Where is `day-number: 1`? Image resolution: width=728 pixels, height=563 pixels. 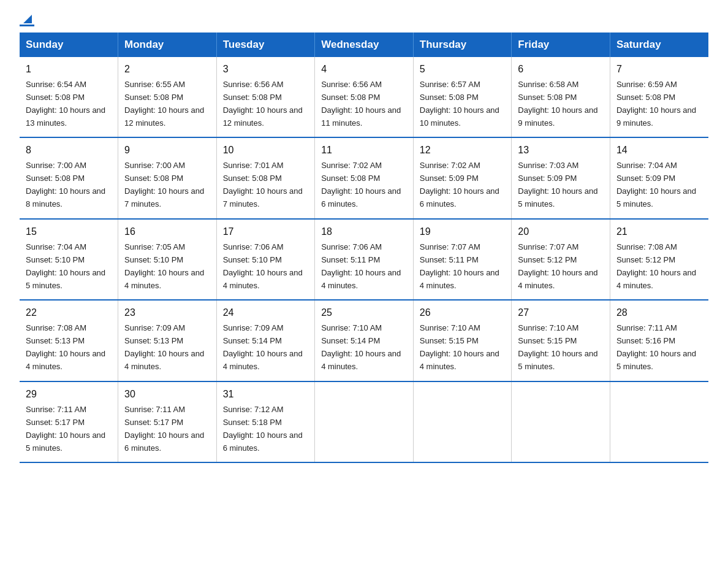 day-number: 1 is located at coordinates (69, 70).